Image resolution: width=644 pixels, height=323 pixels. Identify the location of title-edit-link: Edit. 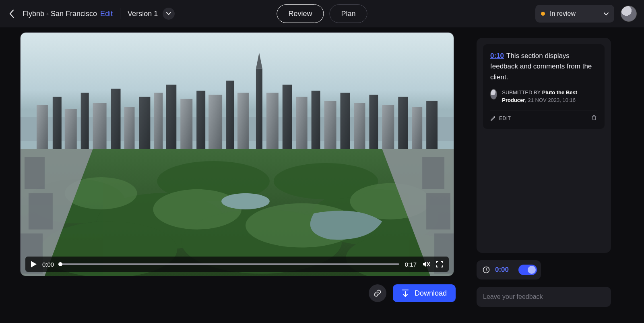
(106, 14).